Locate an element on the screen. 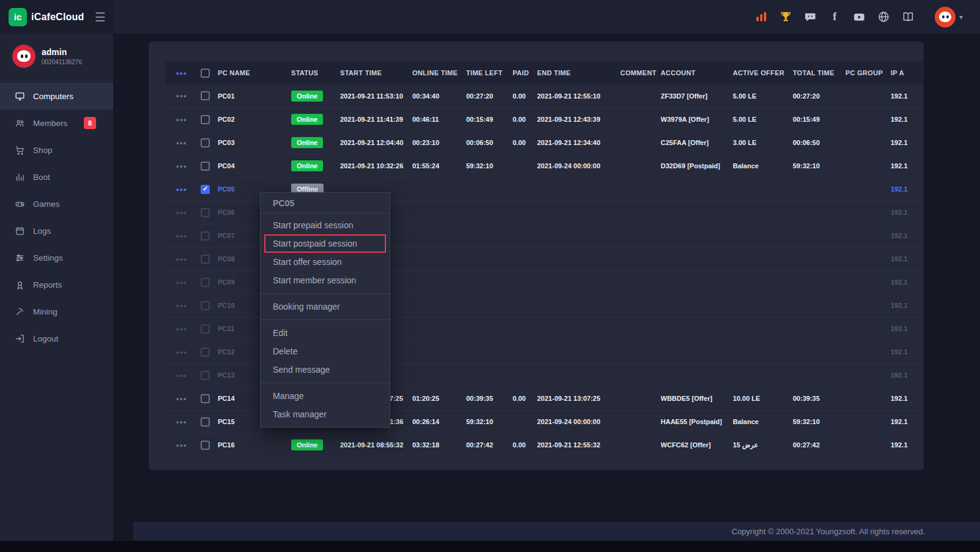 This screenshot has width=980, height=552. menu-item-delete: Delete is located at coordinates (325, 351).